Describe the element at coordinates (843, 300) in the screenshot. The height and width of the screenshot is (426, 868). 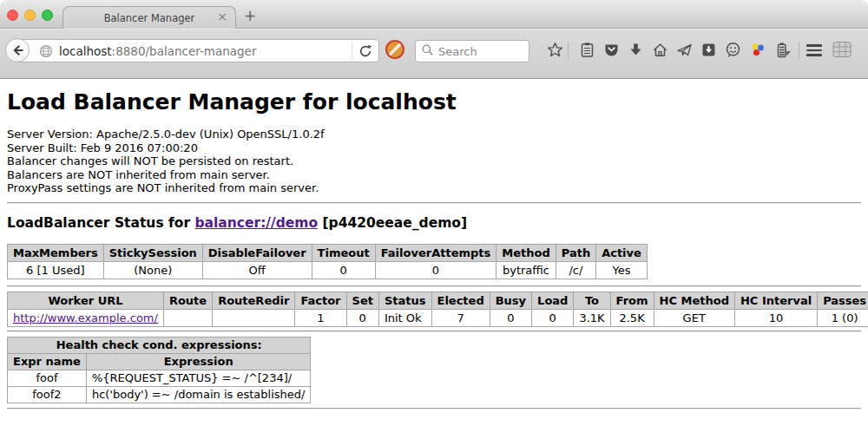
I see `column-header: Passes` at that location.